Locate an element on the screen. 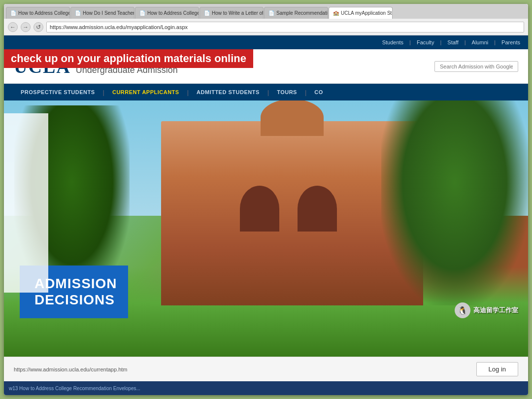  ucla-top-nav: Students | Faculty | Staff | Alumni | Pa… is located at coordinates (266, 42).